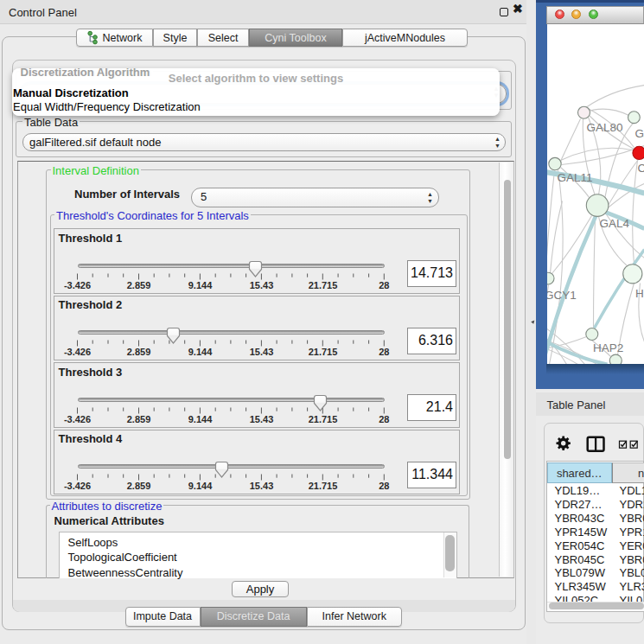  What do you see at coordinates (640, 133) in the screenshot?
I see `svg-text: GA` at bounding box center [640, 133].